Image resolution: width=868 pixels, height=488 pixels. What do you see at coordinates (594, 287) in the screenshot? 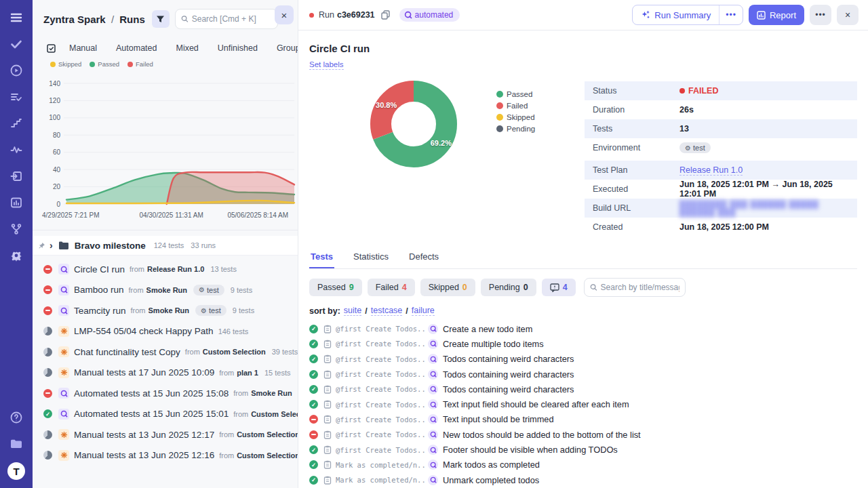
I see `search-icon` at bounding box center [594, 287].